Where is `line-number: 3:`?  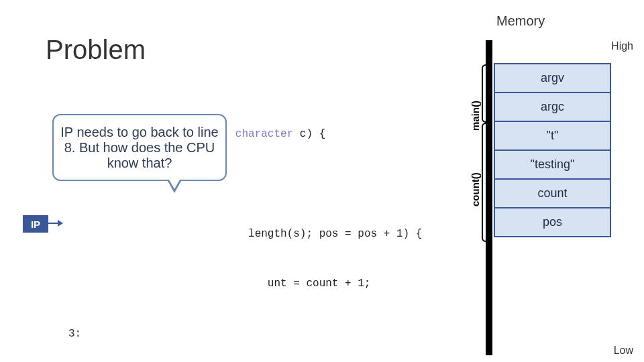
line-number: 3: is located at coordinates (78, 334).